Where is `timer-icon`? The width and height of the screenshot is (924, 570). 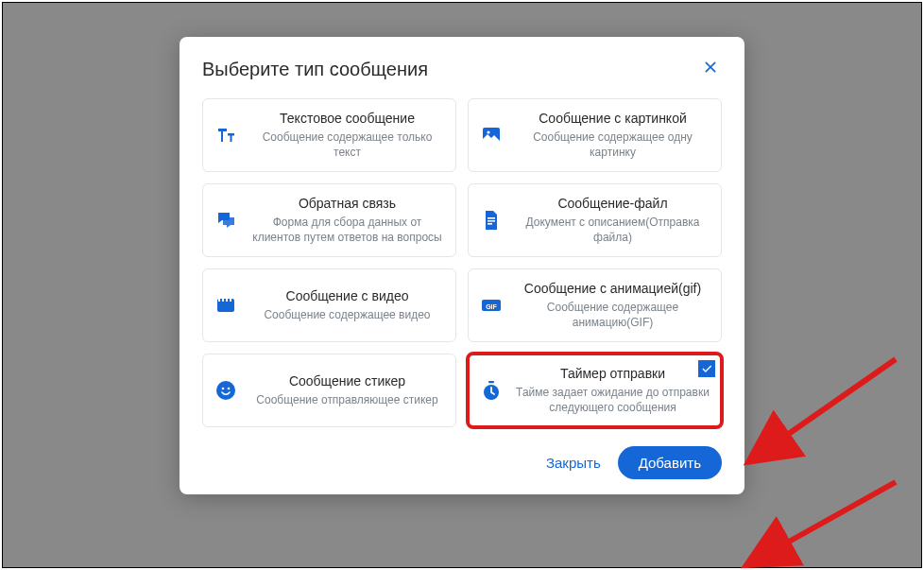 timer-icon is located at coordinates (491, 390).